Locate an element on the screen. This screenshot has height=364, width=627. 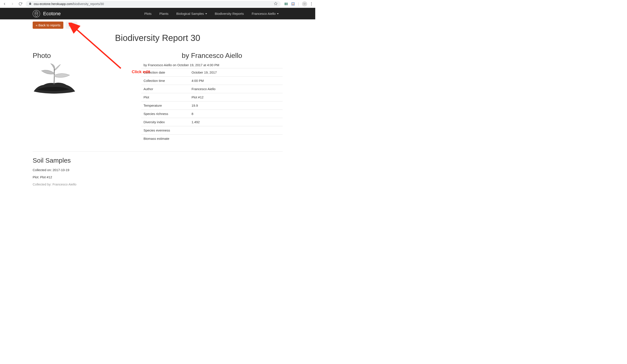
back-to-reports-button: « Back to reports is located at coordinates (48, 25).